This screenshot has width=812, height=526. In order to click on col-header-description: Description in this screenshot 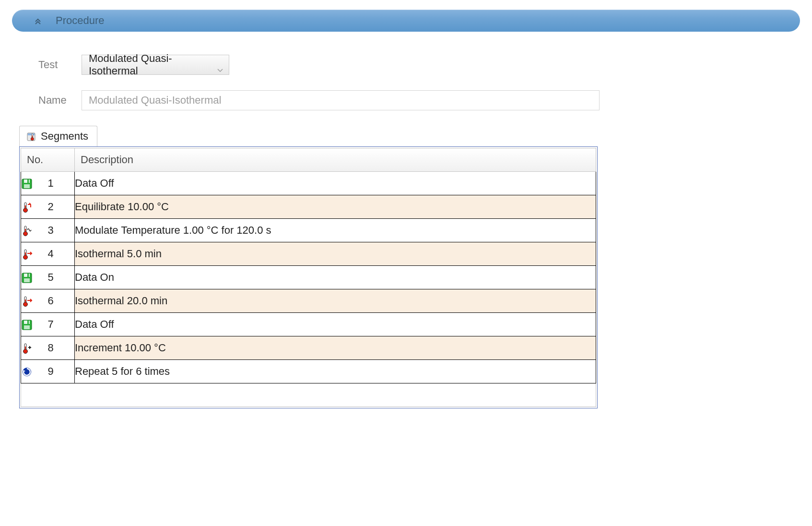, I will do `click(336, 160)`.